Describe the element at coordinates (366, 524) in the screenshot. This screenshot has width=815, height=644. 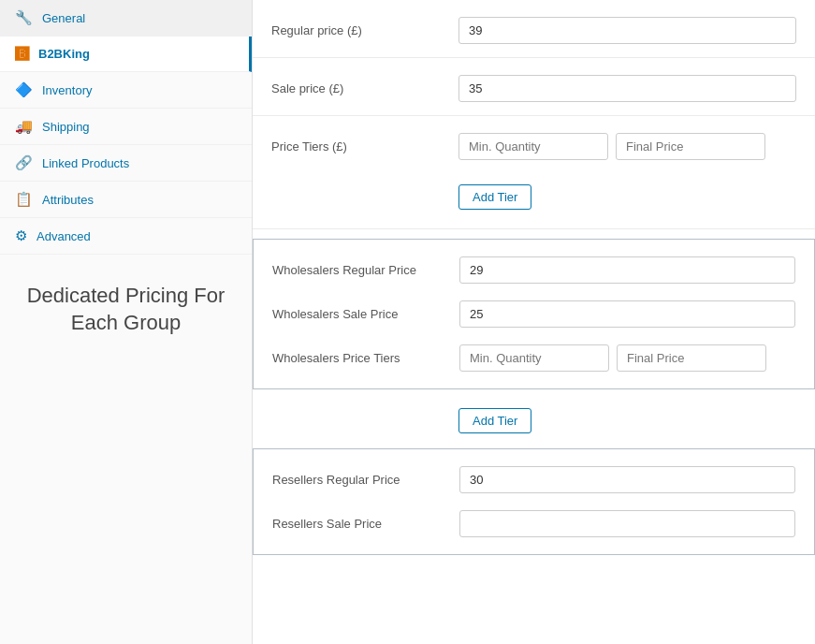
I see `resellers-sale-price-label: Resellers Sale Price` at that location.